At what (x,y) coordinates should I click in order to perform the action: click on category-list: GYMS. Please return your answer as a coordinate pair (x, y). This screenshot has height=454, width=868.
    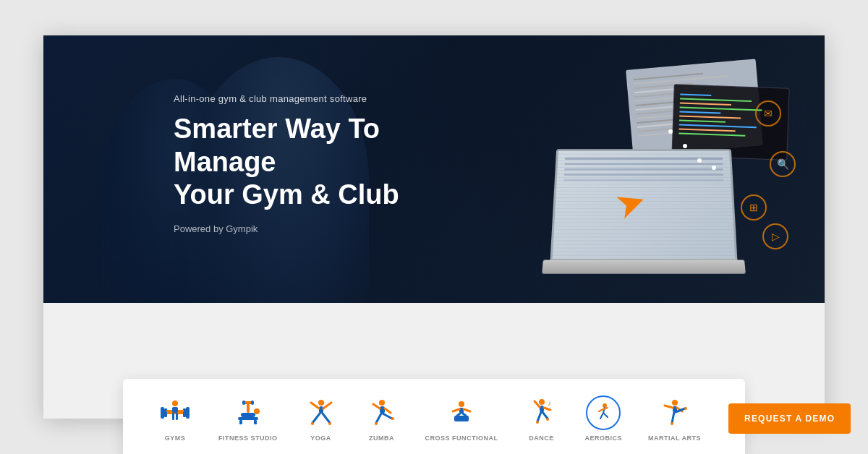
    Looking at the image, I should click on (430, 419).